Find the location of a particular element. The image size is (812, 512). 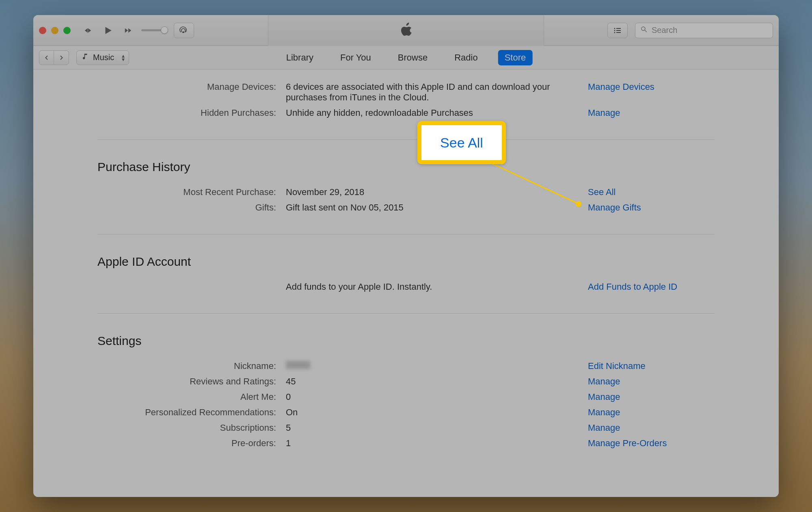

apple-logo-icon is located at coordinates (406, 30).